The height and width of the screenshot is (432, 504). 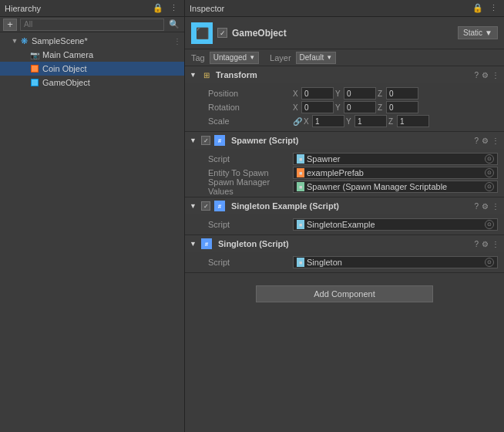 What do you see at coordinates (92, 25) in the screenshot?
I see `search-input` at bounding box center [92, 25].